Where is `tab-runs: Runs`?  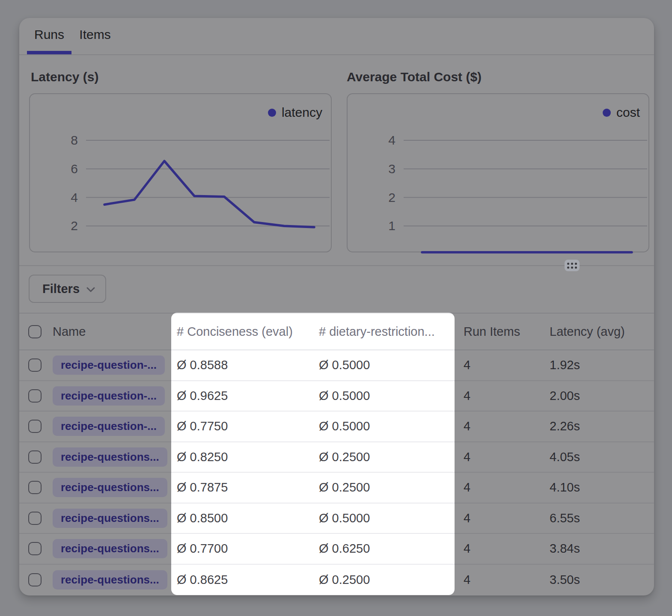 tab-runs: Runs is located at coordinates (49, 35).